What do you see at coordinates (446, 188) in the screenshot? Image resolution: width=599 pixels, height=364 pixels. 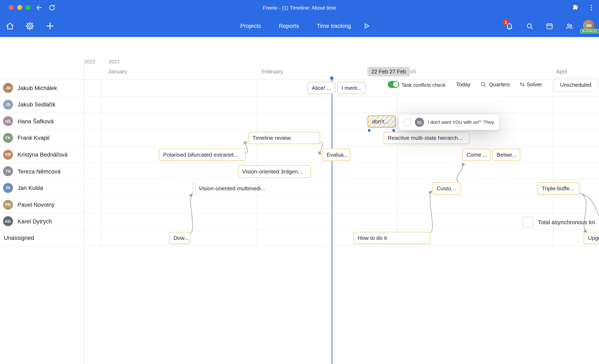 I see `task-bar: Custo...` at bounding box center [446, 188].